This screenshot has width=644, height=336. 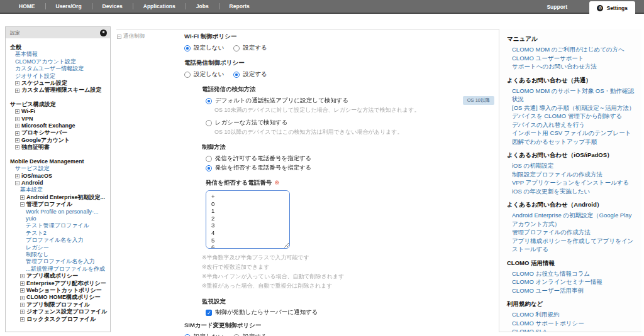 I want to click on tree-item: 制限なし, so click(x=58, y=255).